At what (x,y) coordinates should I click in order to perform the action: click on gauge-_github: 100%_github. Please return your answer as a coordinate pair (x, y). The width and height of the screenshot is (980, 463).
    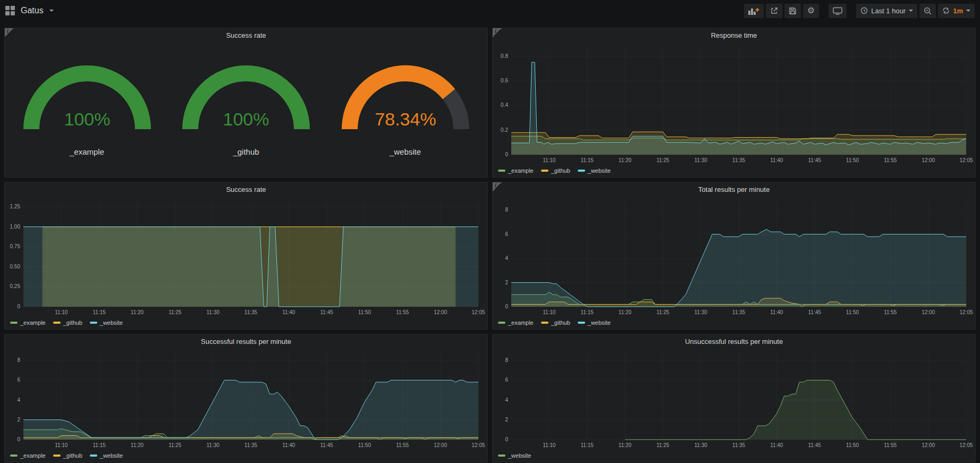
    Looking at the image, I should click on (246, 103).